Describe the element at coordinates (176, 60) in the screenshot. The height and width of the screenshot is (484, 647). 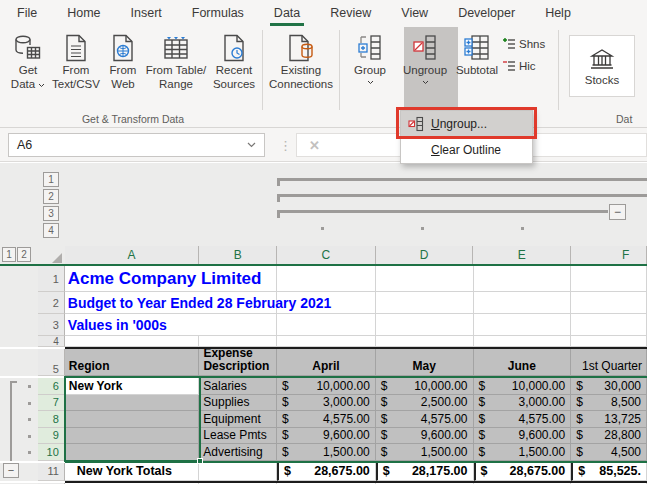
I see `from-table-range-button: From Table/ Range` at that location.